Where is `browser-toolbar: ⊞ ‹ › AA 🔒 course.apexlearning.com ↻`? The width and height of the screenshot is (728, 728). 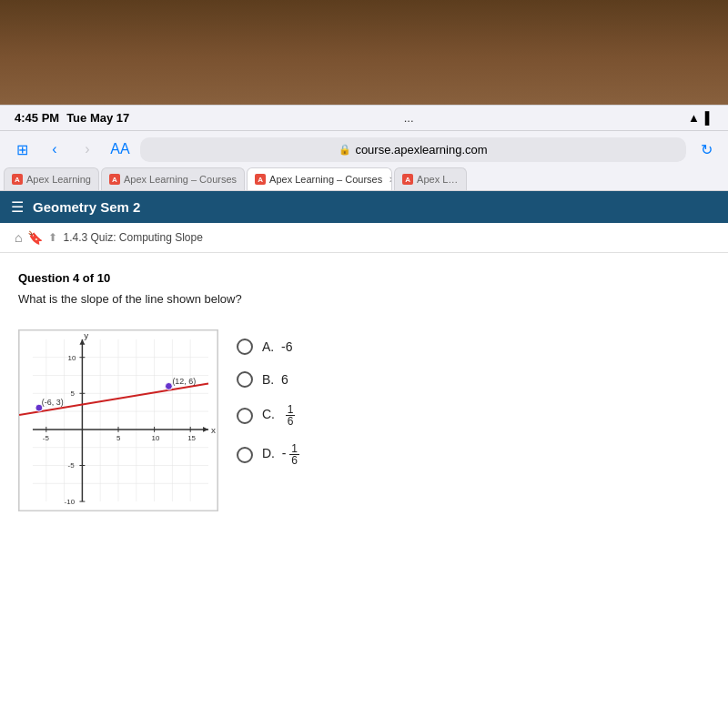
browser-toolbar: ⊞ ‹ › AA 🔒 course.apexlearning.com ↻ is located at coordinates (364, 149).